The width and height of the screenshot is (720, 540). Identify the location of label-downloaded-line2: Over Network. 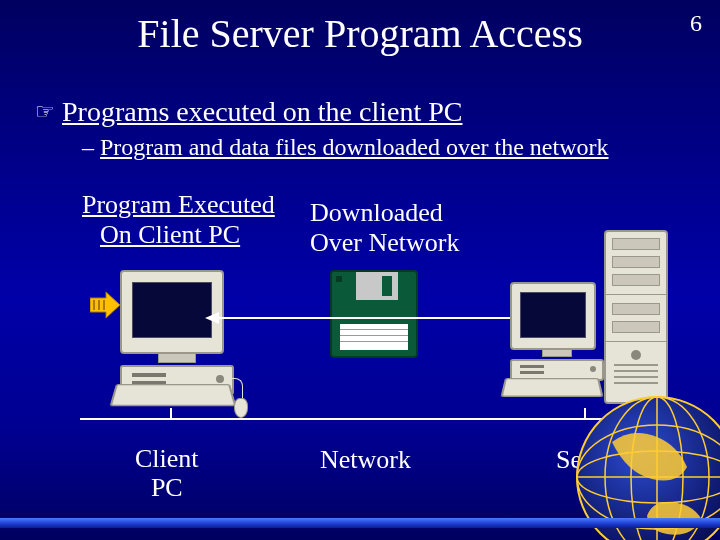
(384, 243).